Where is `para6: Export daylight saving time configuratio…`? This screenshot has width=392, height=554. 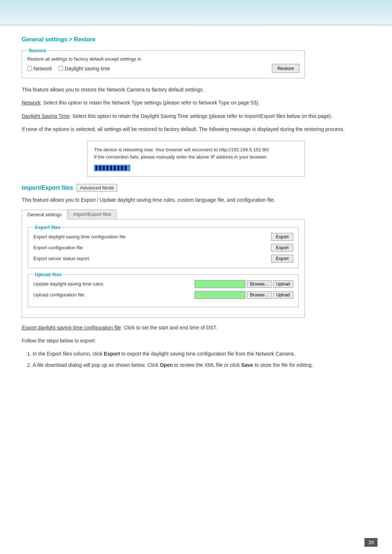 para6: Export daylight saving time configuratio… is located at coordinates (196, 328).